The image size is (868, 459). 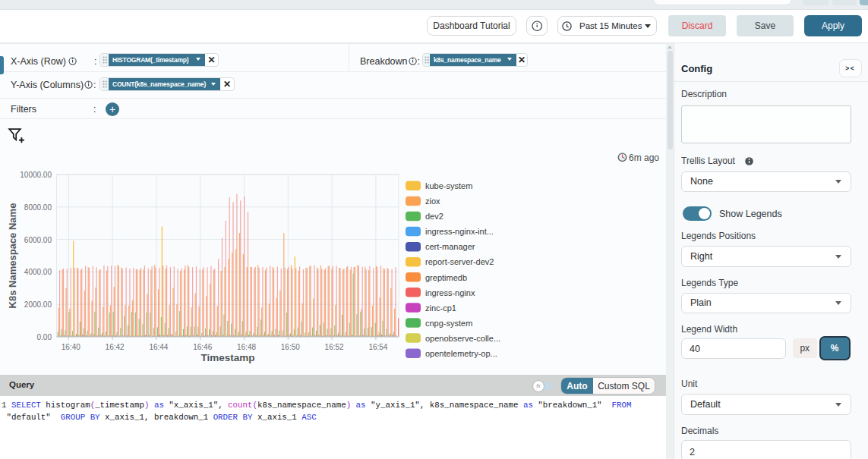 What do you see at coordinates (463, 338) in the screenshot?
I see `svg-text: openobserve-colle...` at bounding box center [463, 338].